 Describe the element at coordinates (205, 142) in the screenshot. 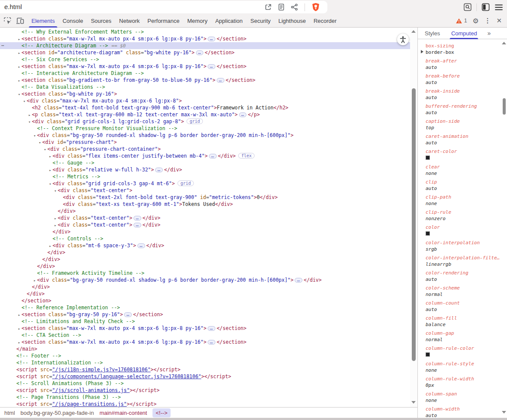

I see `tree-row-element: ▾<div id="pressure-chart">` at that location.